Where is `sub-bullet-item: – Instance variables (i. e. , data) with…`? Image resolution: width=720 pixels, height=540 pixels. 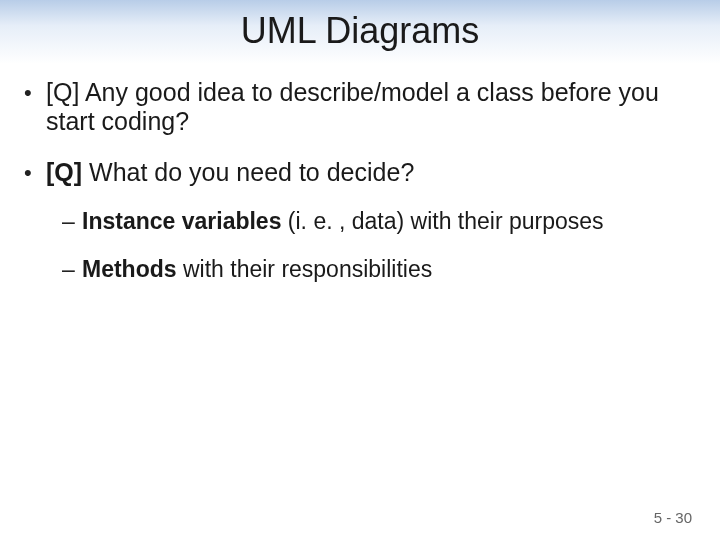 sub-bullet-item: – Instance variables (i. e. , data) with… is located at coordinates (379, 222).